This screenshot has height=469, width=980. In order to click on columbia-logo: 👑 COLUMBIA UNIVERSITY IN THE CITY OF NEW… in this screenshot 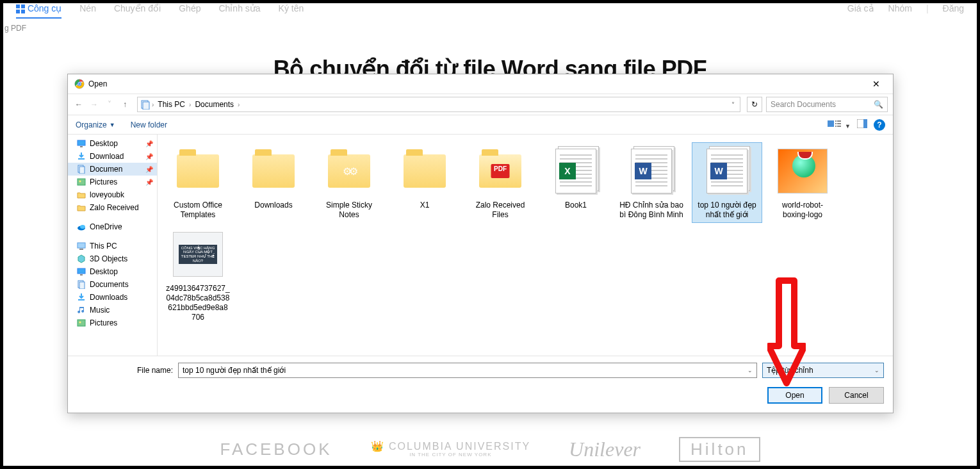, I will do `click(451, 449)`.